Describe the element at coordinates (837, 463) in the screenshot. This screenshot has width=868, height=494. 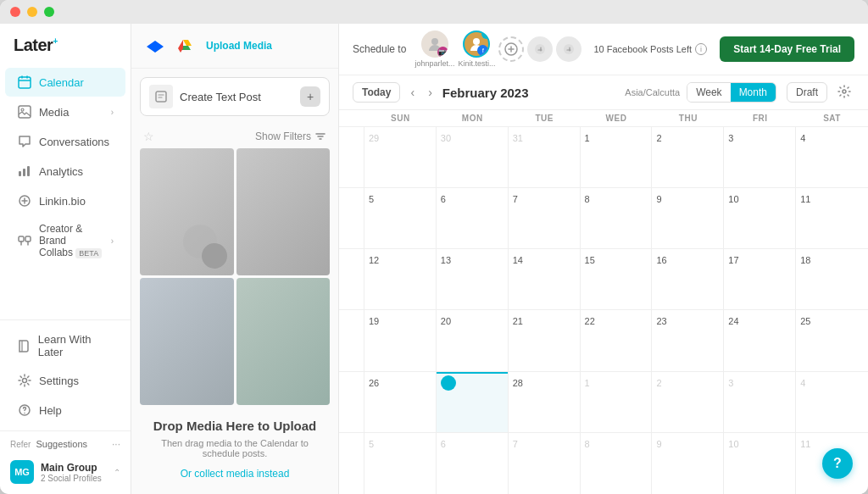
I see `help-fab-button: ?` at that location.